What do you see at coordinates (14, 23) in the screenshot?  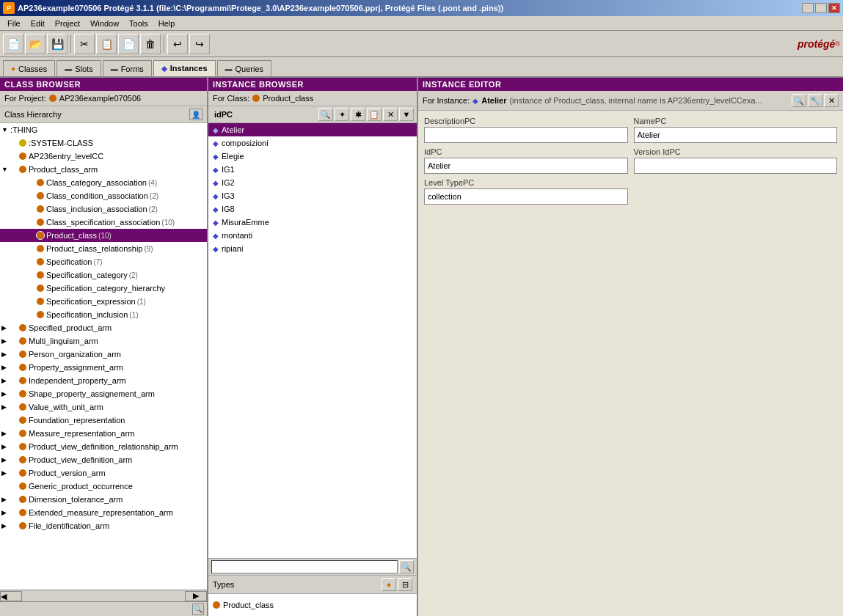 I see `menu-file: File` at bounding box center [14, 23].